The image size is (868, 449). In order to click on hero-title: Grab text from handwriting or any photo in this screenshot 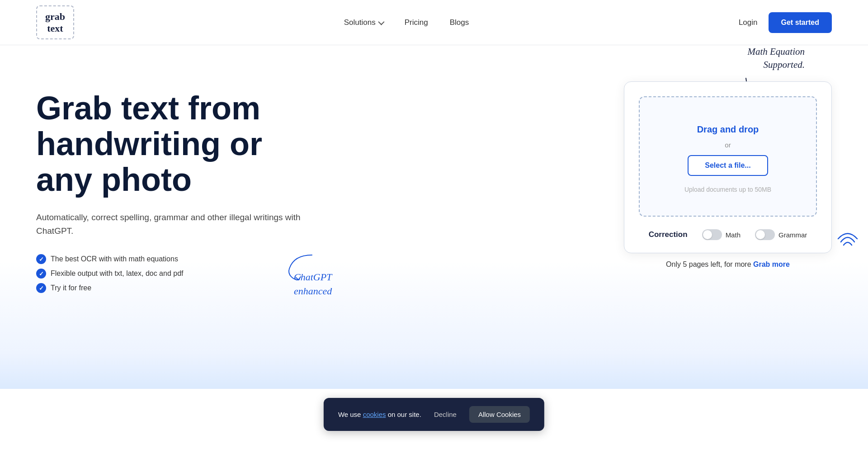, I will do `click(181, 144)`.